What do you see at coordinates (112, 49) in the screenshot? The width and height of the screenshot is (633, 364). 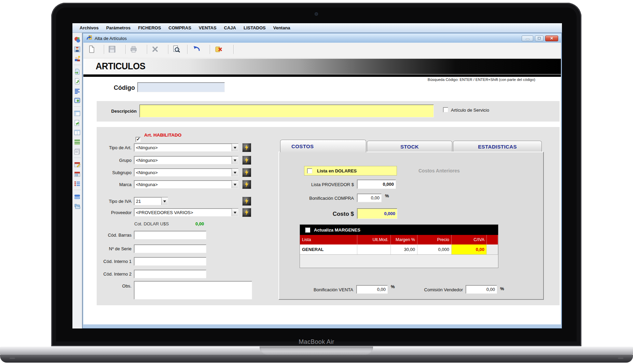 I see `save-icon` at bounding box center [112, 49].